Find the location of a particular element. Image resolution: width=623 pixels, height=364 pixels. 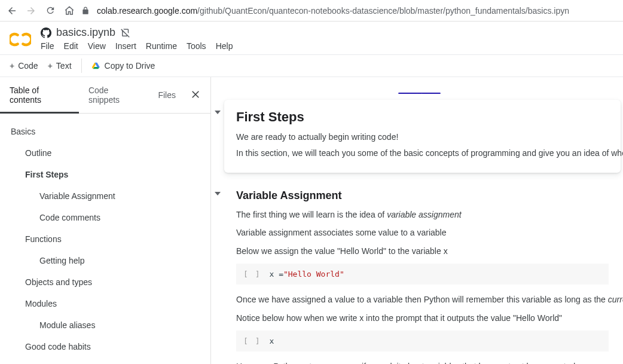

close-icon is located at coordinates (196, 94).